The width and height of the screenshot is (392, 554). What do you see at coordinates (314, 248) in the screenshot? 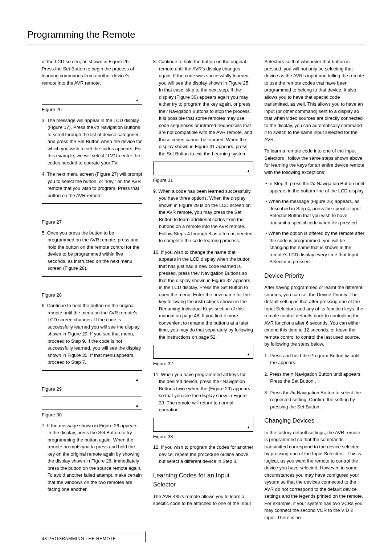
I see `bullet: When the option is offered by the remote…` at bounding box center [314, 248].